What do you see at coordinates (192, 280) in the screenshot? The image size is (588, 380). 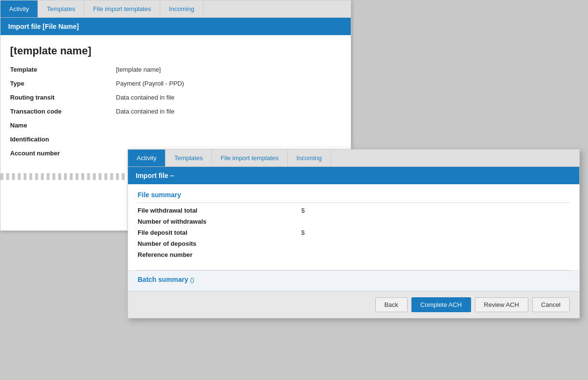 I see `batch-summary-suffix: ()` at bounding box center [192, 280].